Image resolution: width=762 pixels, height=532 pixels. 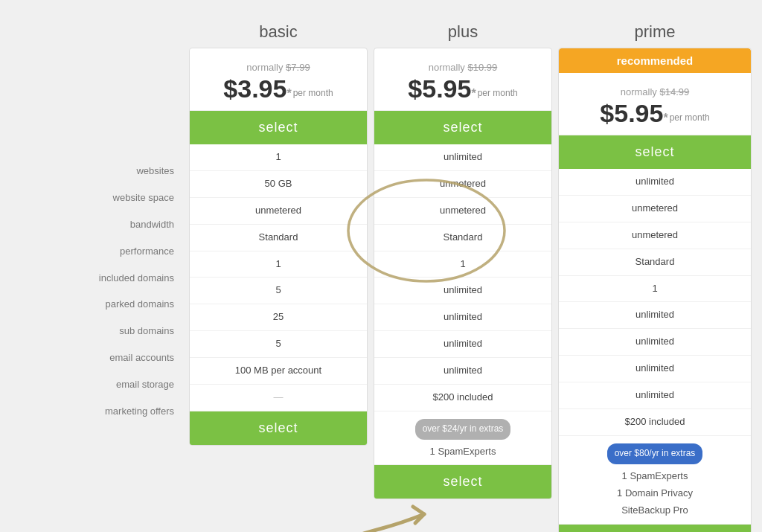 I want to click on basic-parked-domains: 5, so click(x=278, y=291).